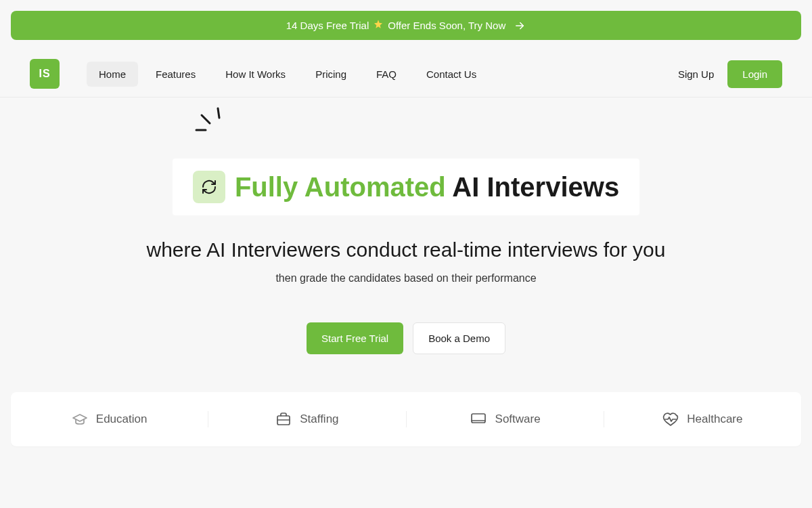  Describe the element at coordinates (702, 419) in the screenshot. I see `category-healthcare: Healthcare` at that location.